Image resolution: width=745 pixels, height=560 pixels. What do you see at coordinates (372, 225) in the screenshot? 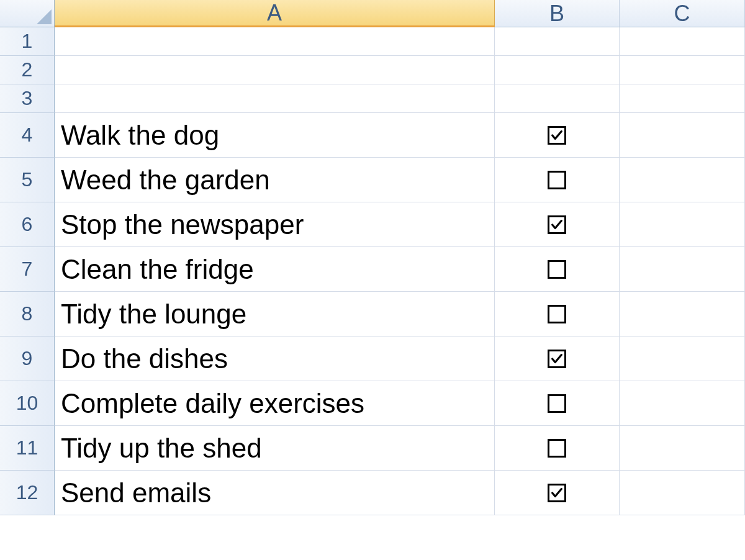
I see `table-row: 6Stop the newspaper` at bounding box center [372, 225].